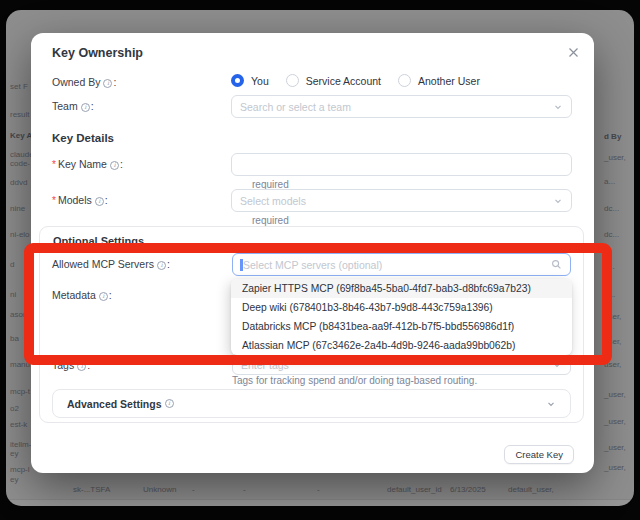 This screenshot has height=520, width=640. I want to click on text-caret, so click(242, 265).